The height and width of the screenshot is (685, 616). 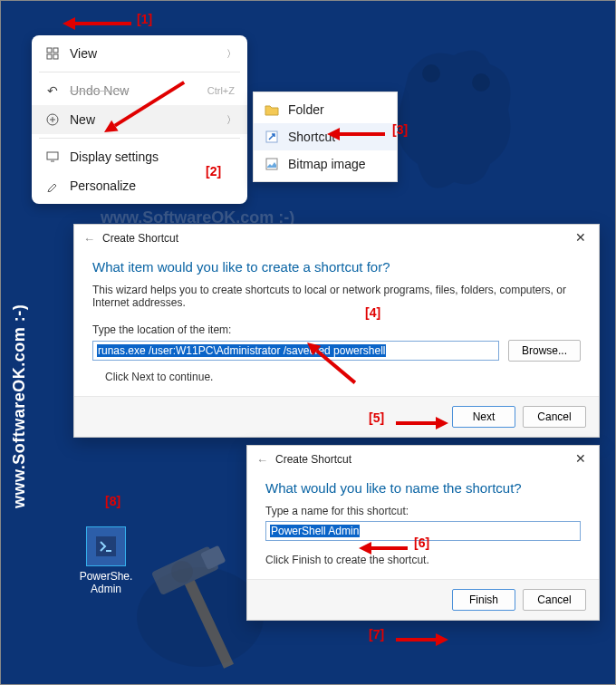 What do you see at coordinates (106, 583) in the screenshot?
I see `desktop-icon-label: PowerShe. Admin` at bounding box center [106, 583].